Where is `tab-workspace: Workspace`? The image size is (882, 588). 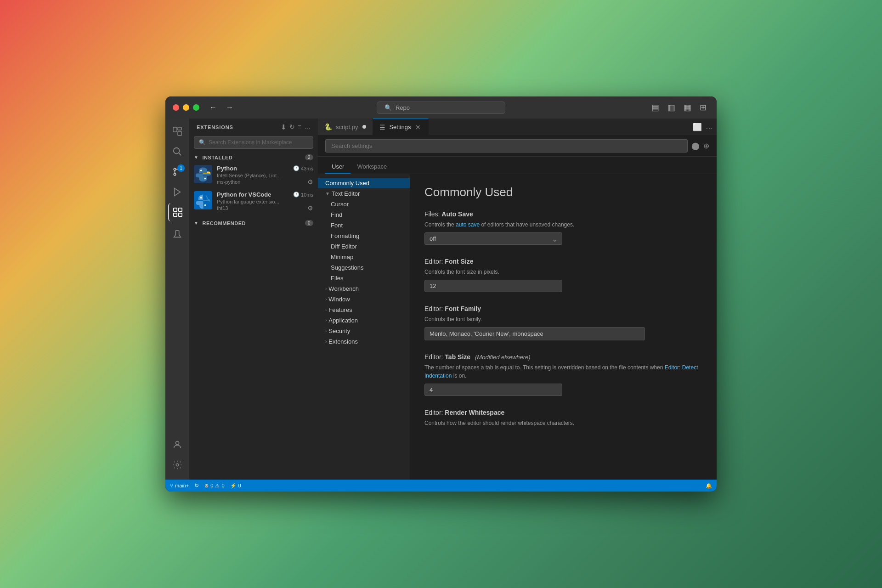 tab-workspace: Workspace is located at coordinates (372, 167).